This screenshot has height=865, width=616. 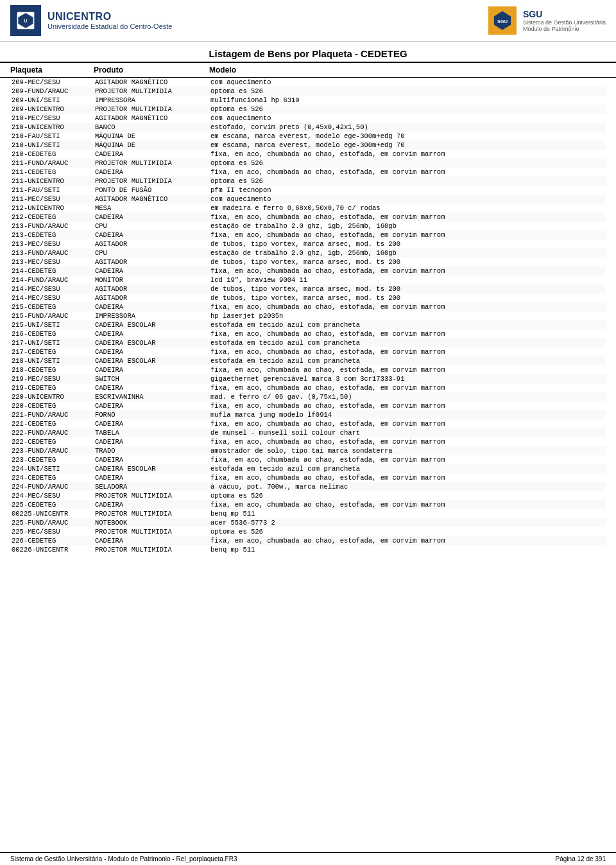 What do you see at coordinates (407, 253) in the screenshot?
I see `cell-modelo: estação de trabalho 2.0 ghz, 1gb, 256mb,…` at bounding box center [407, 253].